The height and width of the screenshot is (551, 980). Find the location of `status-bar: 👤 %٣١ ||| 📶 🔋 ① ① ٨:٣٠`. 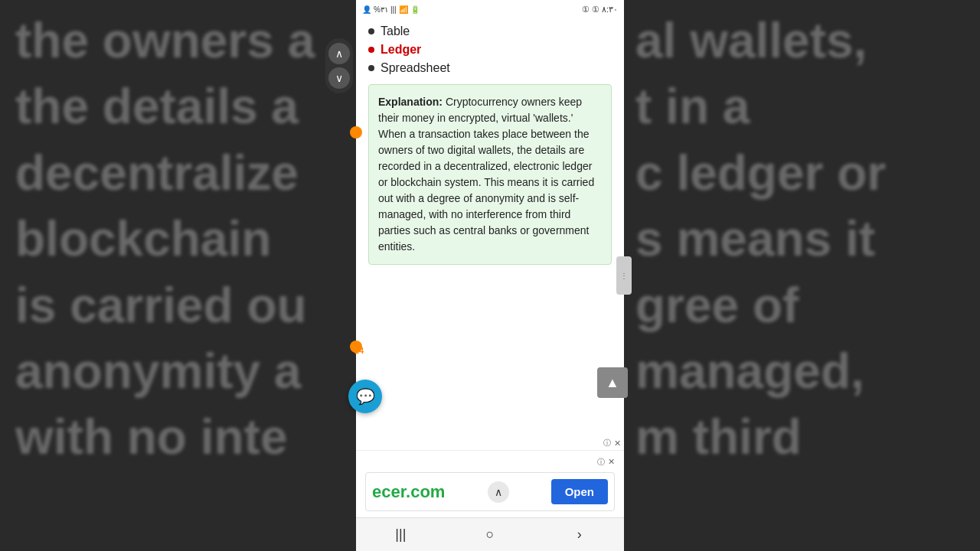

status-bar: 👤 %٣١ ||| 📶 🔋 ① ① ٨:٣٠ is located at coordinates (490, 9).